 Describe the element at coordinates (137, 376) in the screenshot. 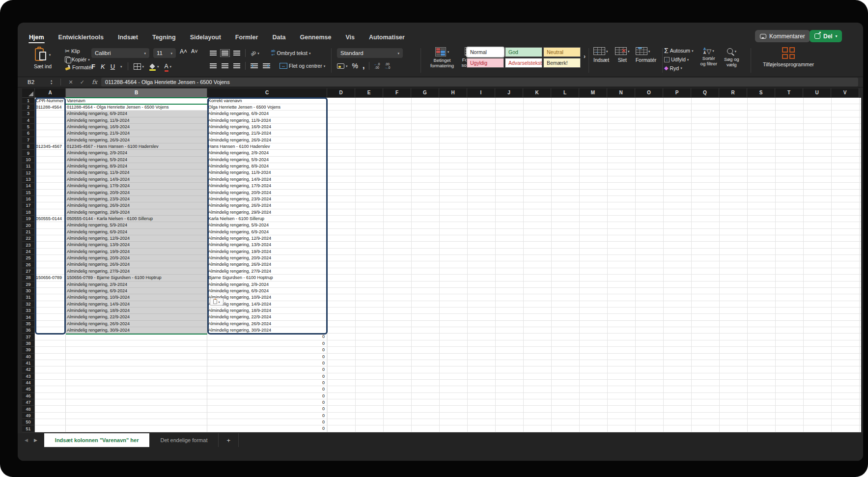

I see `cell-B43` at that location.